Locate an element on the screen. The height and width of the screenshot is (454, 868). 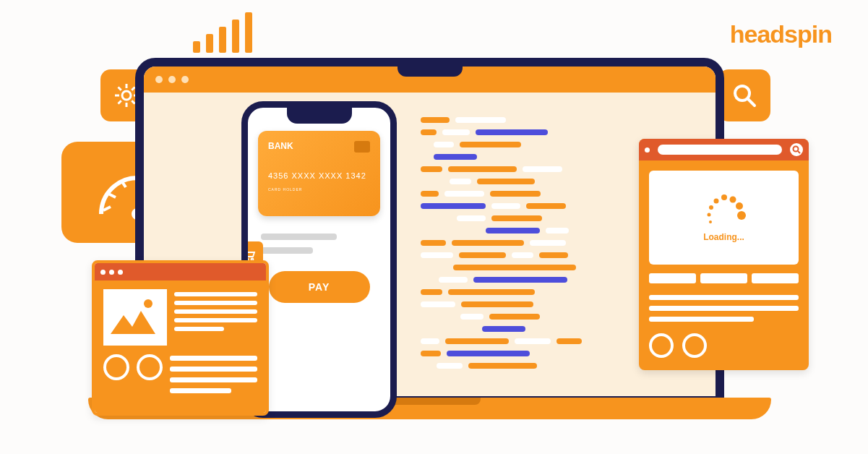
brand-logo: headspin is located at coordinates (781, 35).